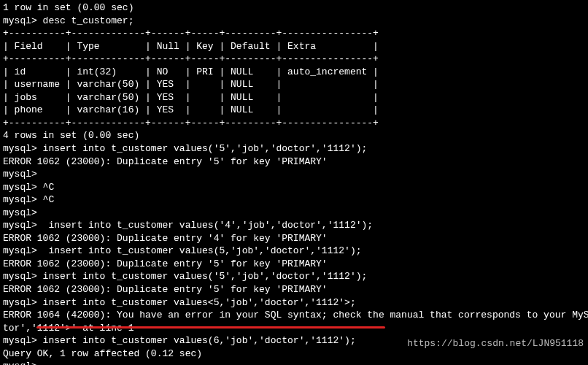 This screenshot has height=365, width=588. Describe the element at coordinates (23, 363) in the screenshot. I see `prompt-text: mysql>` at that location.